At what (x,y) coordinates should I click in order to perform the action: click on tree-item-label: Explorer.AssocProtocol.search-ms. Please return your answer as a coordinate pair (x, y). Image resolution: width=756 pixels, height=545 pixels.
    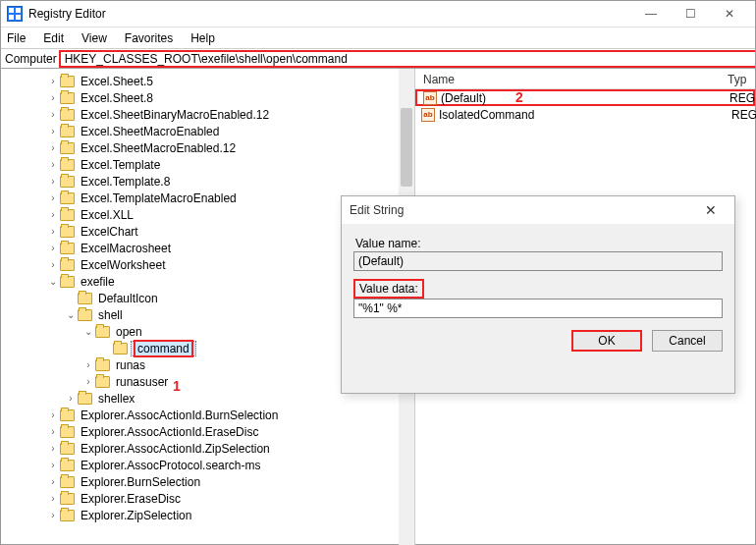
    Looking at the image, I should click on (171, 465).